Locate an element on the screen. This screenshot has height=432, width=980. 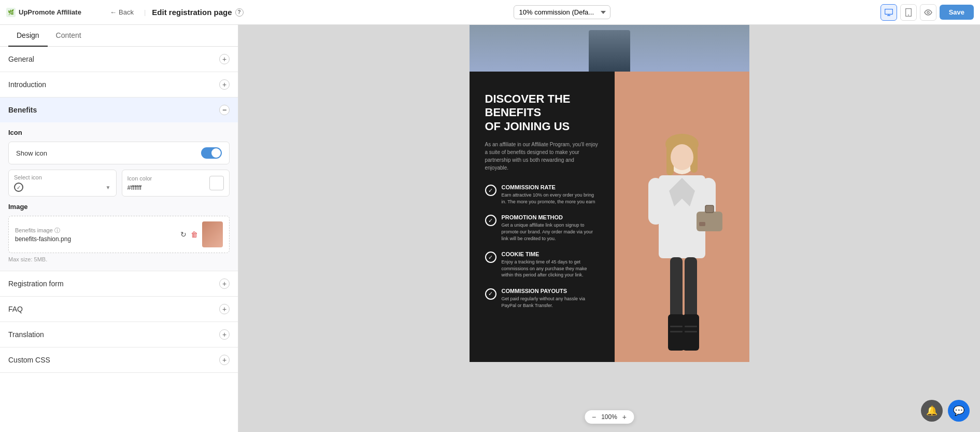
back-button: ← Back is located at coordinates (122, 12).